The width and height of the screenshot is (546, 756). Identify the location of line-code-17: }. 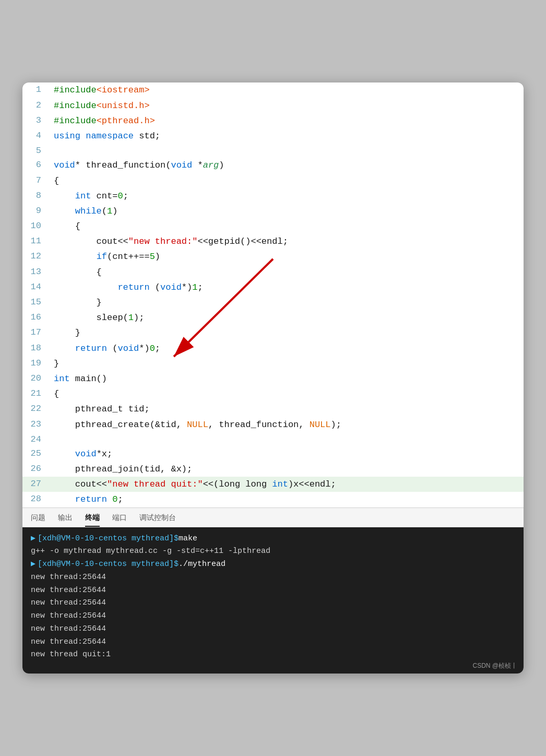
(287, 333).